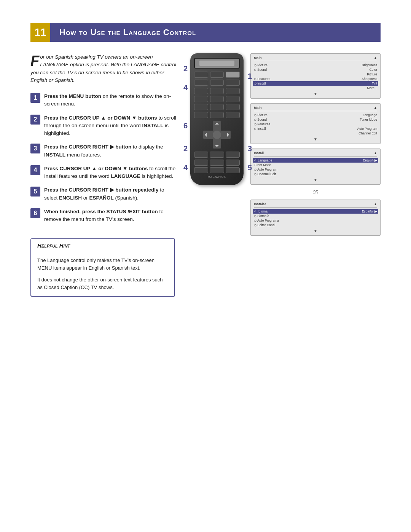  What do you see at coordinates (105, 101) in the screenshot?
I see `step-1: 1 Press the MENU button on the remote to…` at bounding box center [105, 101].